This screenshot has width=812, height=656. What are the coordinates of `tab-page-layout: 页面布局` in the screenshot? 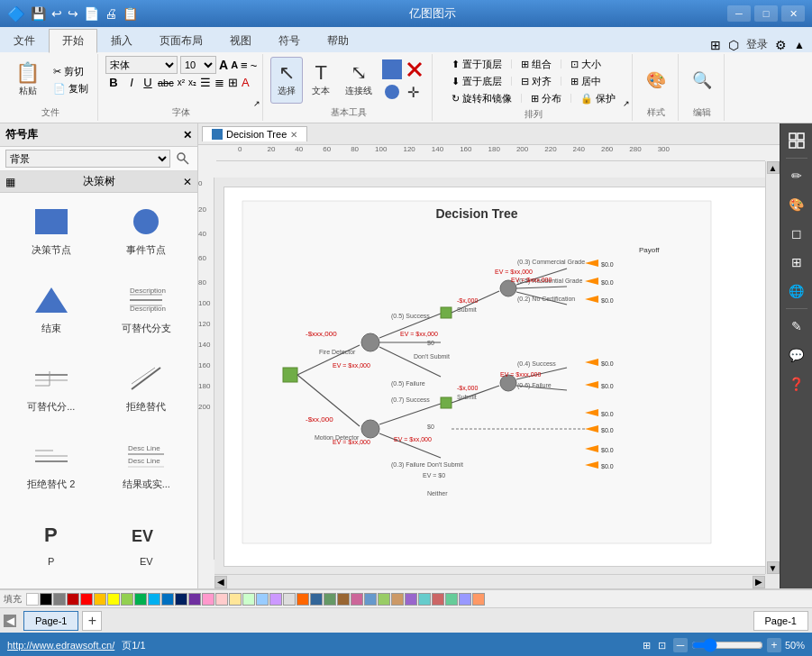 It's located at (181, 41).